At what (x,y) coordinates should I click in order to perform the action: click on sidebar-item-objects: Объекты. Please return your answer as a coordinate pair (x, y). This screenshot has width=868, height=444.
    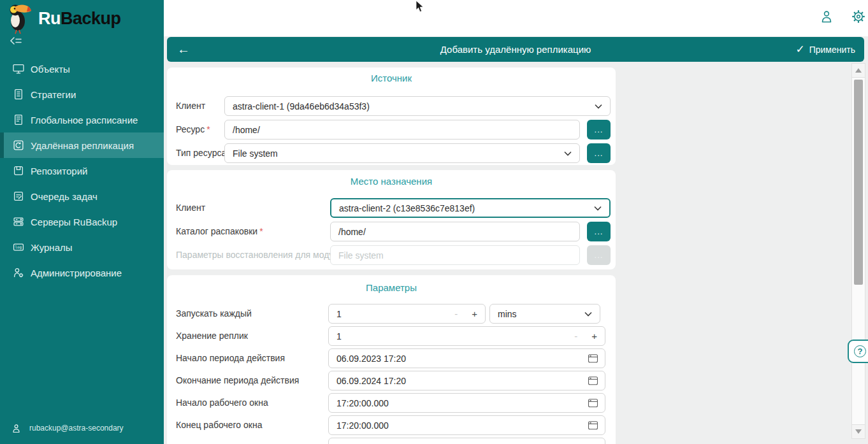
    Looking at the image, I should click on (82, 69).